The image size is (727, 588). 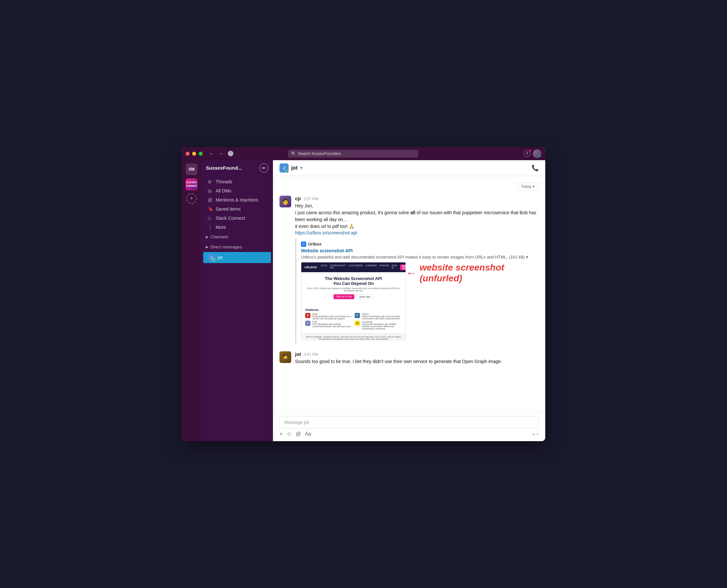 I want to click on message-text-cjr: Hey Jon, I just came across this amazing…, so click(x=417, y=216).